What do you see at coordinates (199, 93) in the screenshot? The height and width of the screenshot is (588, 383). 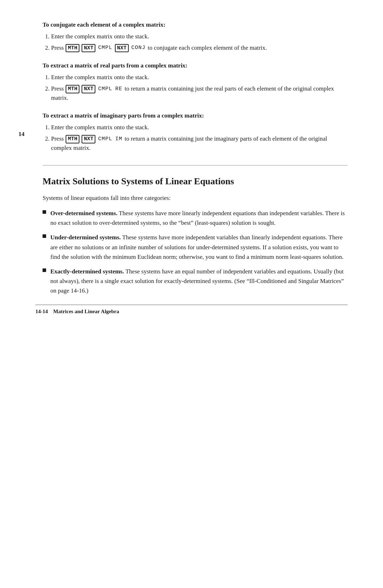 I see `list-item: Press MTH NXT CMPL RE to return a matrix…` at bounding box center [199, 93].